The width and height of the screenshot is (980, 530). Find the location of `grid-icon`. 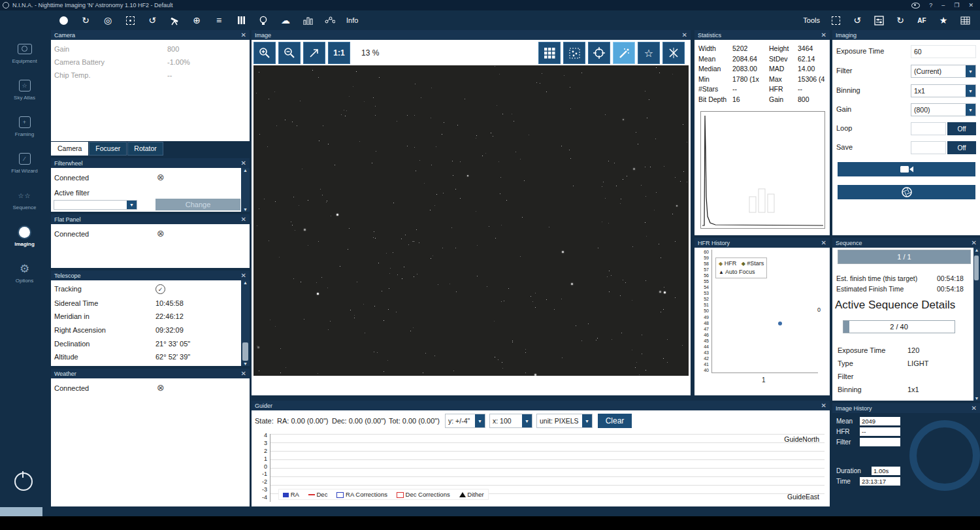

grid-icon is located at coordinates (965, 20).